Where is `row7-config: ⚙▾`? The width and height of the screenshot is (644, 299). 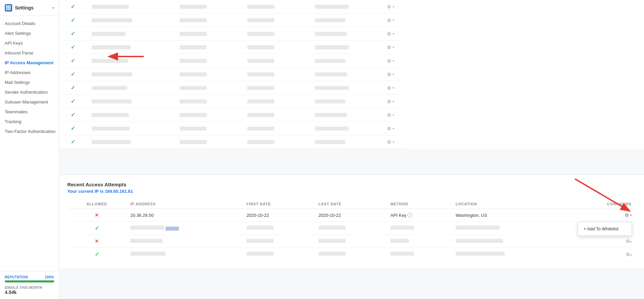
row7-config: ⚙▾ is located at coordinates (391, 88).